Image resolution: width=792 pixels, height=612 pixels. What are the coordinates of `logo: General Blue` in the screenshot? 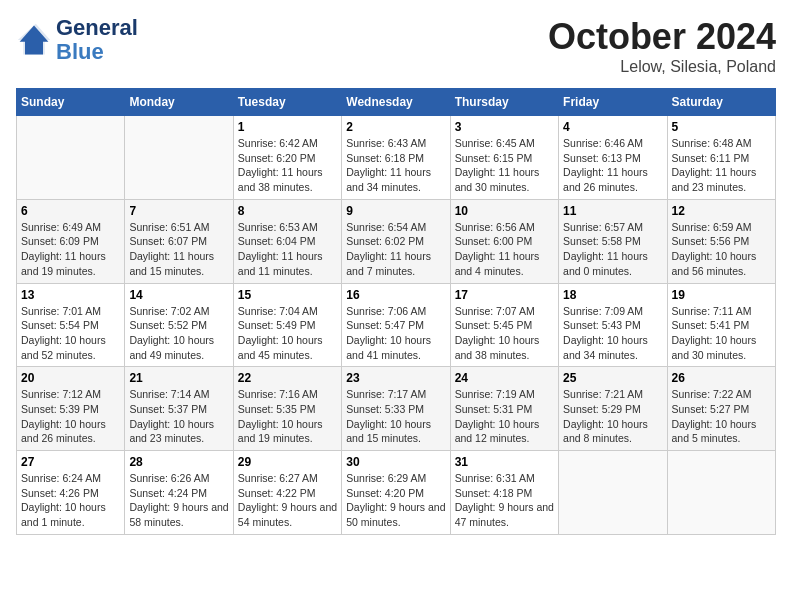 It's located at (77, 40).